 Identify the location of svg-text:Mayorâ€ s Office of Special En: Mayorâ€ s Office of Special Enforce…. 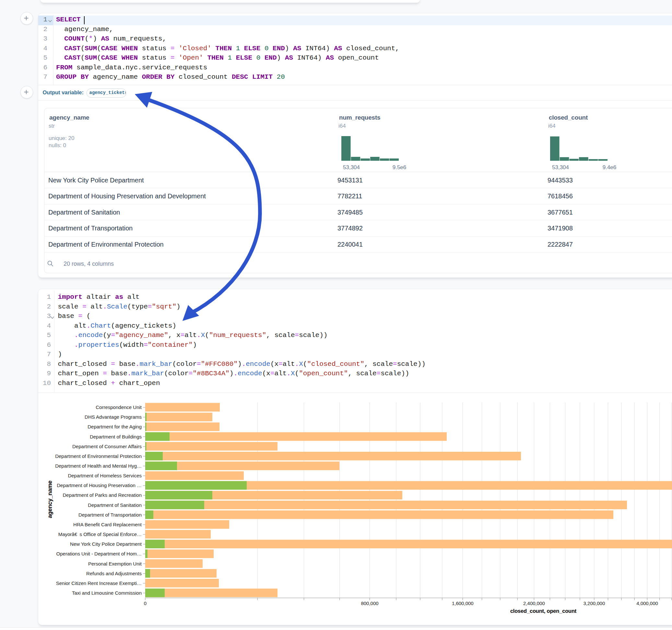
(100, 534).